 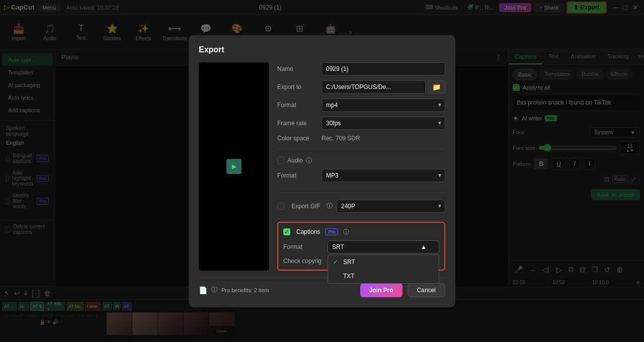 I want to click on caption-format-dropdown-wrapper: SRT ▲ ✓ SRT ✓ TXT, so click(x=383, y=247).